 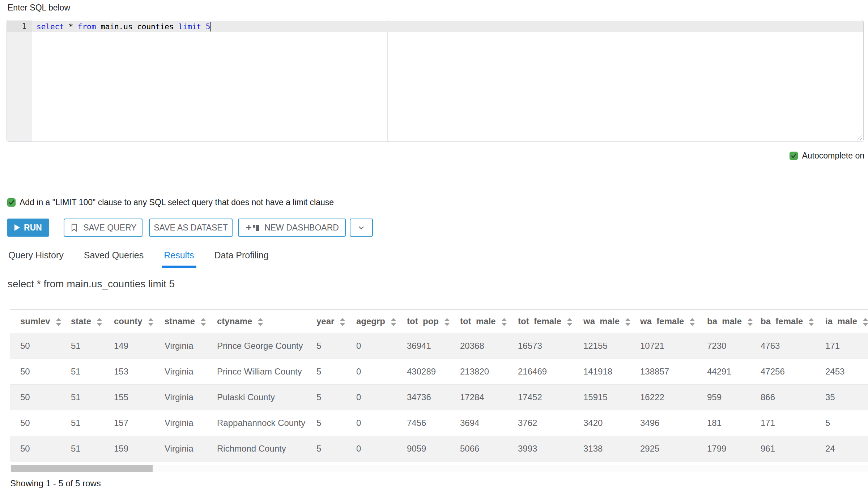 What do you see at coordinates (662, 321) in the screenshot?
I see `column-label: wa_female` at bounding box center [662, 321].